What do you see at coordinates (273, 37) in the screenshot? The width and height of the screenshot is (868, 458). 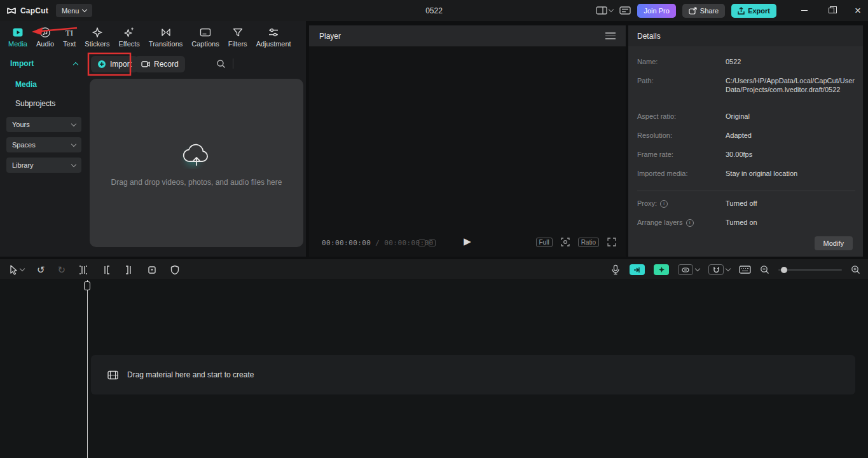 I see `tab-adjustment: Adjustment` at bounding box center [273, 37].